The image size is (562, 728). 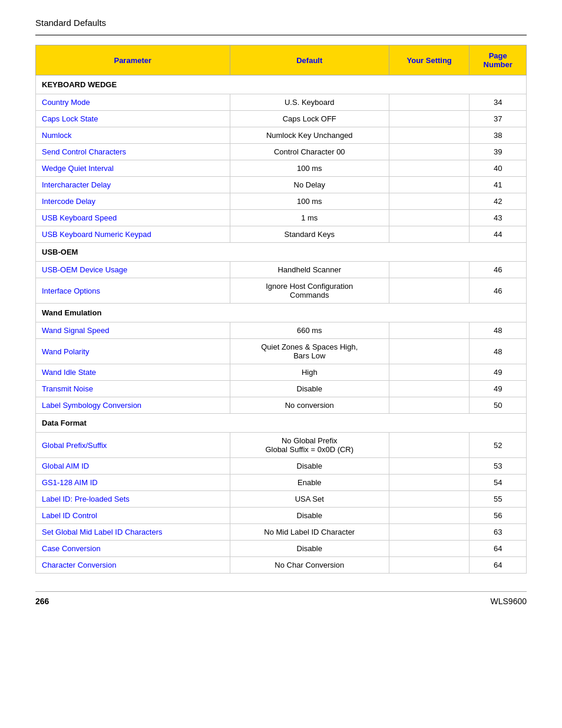 What do you see at coordinates (133, 466) in the screenshot?
I see `param-name: Global AIM ID` at bounding box center [133, 466].